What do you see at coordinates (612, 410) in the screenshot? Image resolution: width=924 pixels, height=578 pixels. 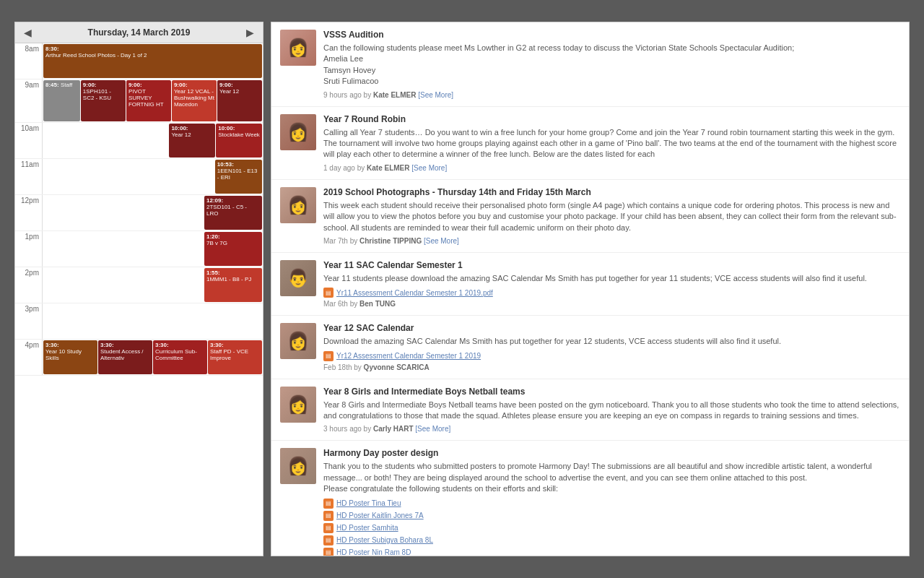 I see `news-content-yr8netball: Year 8 Girls and Intermediate Boys Netba…` at bounding box center [612, 410].